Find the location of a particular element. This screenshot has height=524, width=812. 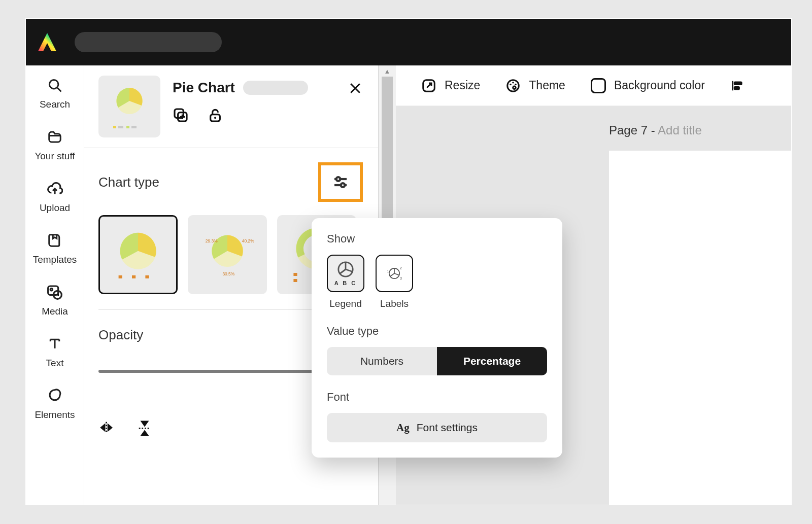

background-color-label: Background color is located at coordinates (660, 85).